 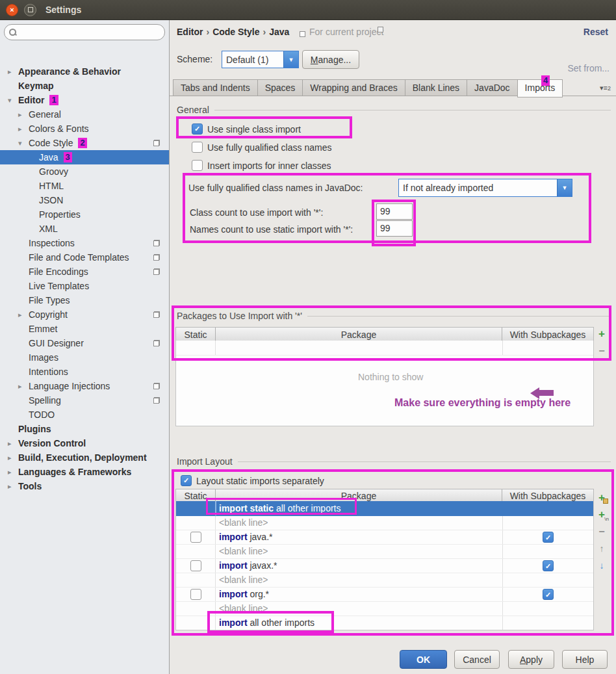 I want to click on tab-blank-lines: Blank Lines, so click(x=436, y=88).